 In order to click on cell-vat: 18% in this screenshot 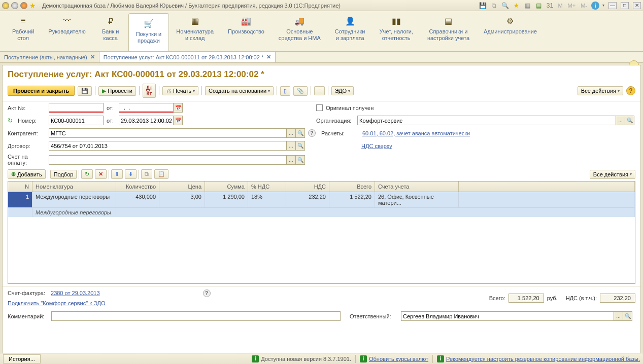, I will do `click(267, 200)`.